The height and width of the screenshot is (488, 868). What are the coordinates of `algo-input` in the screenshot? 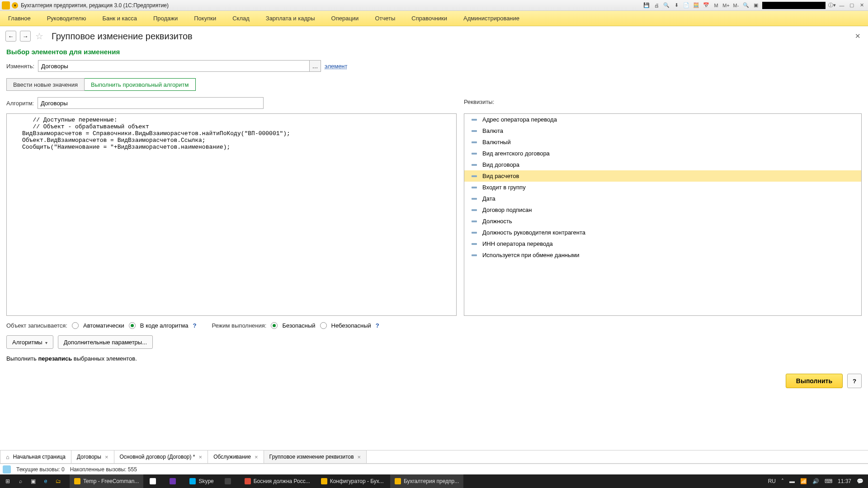 It's located at (151, 103).